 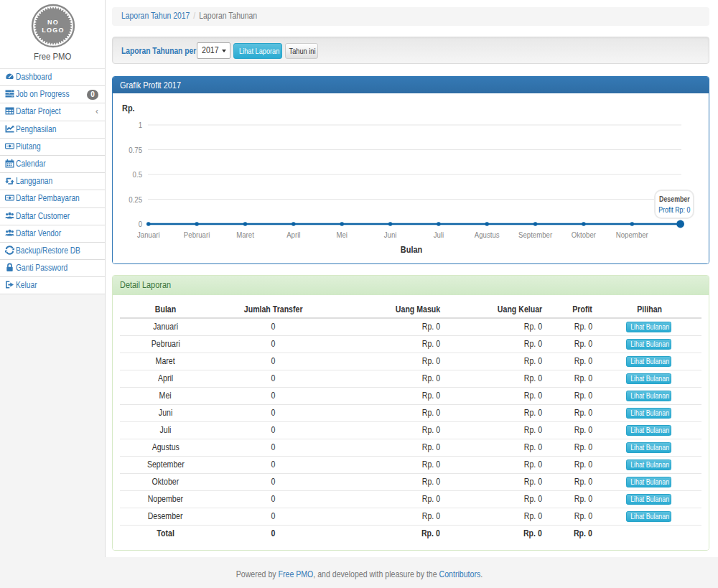 I want to click on svg-text: 0.5, so click(x=138, y=174).